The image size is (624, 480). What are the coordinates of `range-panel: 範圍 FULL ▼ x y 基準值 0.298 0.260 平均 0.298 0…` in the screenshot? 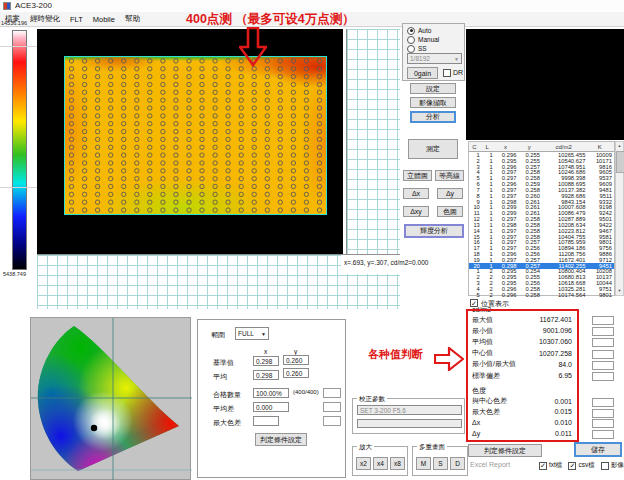 It's located at (272, 398).